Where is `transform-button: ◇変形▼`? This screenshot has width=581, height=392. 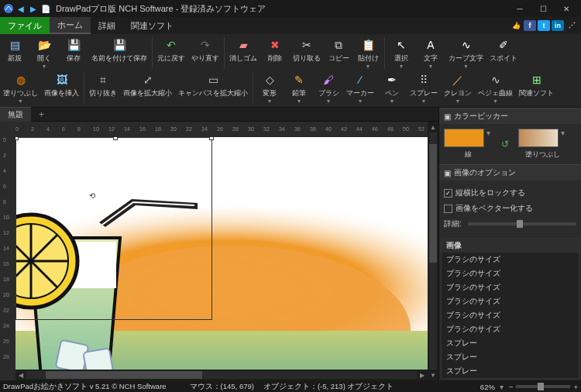
transform-button: ◇変形▼ is located at coordinates (270, 88).